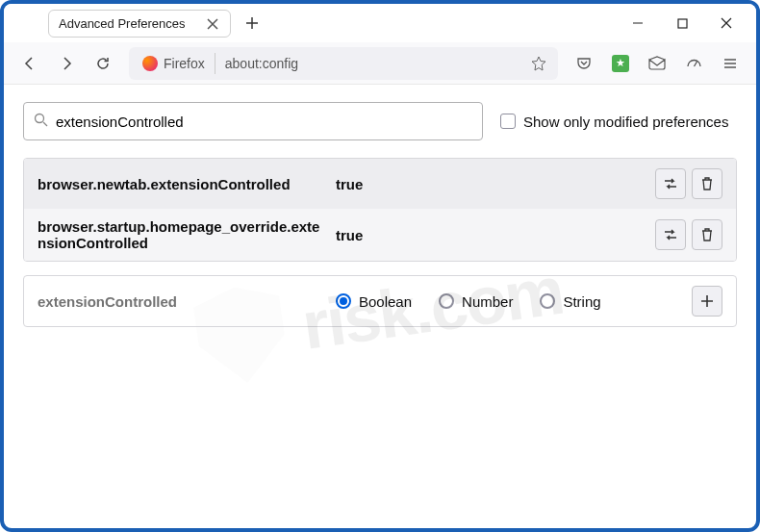  I want to click on reload-button, so click(103, 63).